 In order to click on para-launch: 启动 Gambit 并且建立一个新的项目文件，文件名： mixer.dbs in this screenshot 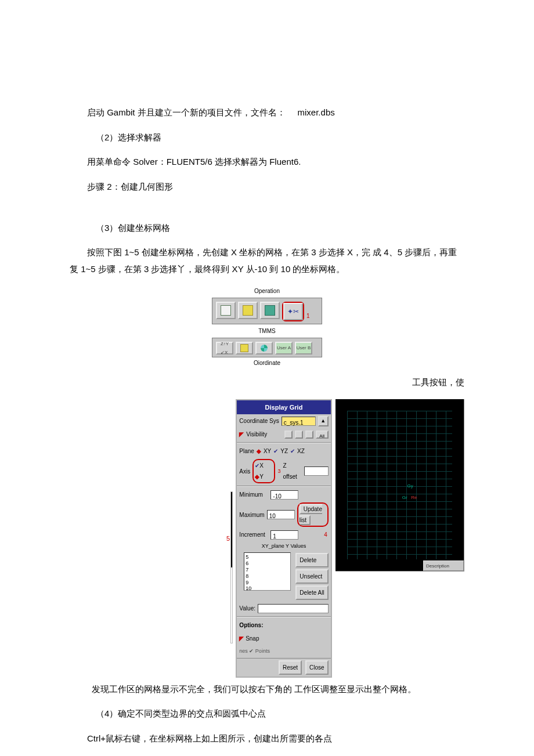, I will do `click(267, 113)`.